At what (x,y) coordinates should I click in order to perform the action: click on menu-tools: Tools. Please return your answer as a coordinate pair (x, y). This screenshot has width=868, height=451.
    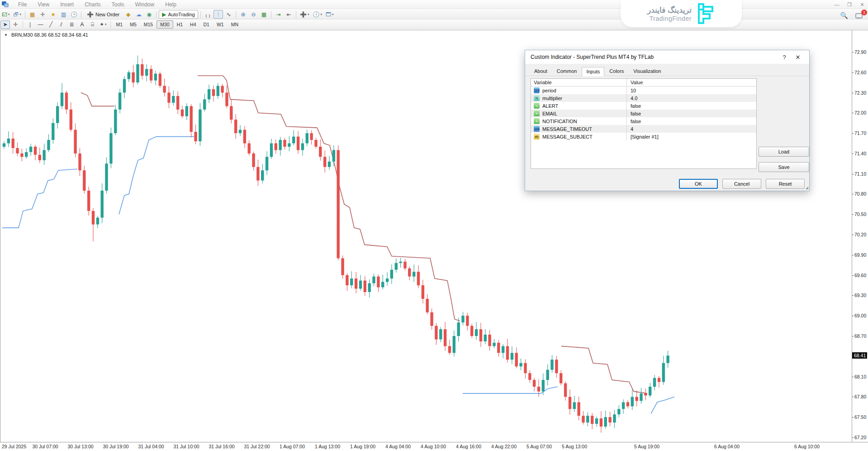
    Looking at the image, I should click on (118, 5).